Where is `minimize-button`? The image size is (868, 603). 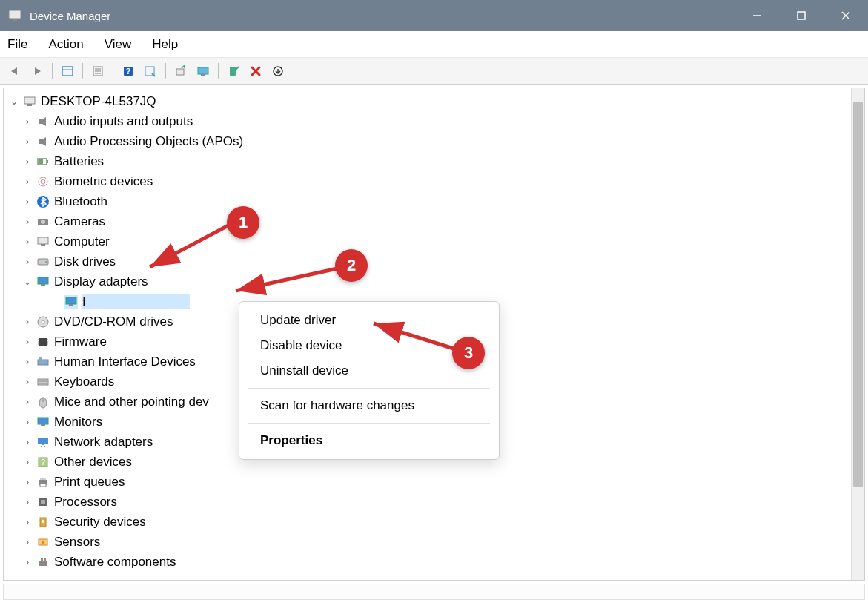
minimize-button is located at coordinates (757, 16).